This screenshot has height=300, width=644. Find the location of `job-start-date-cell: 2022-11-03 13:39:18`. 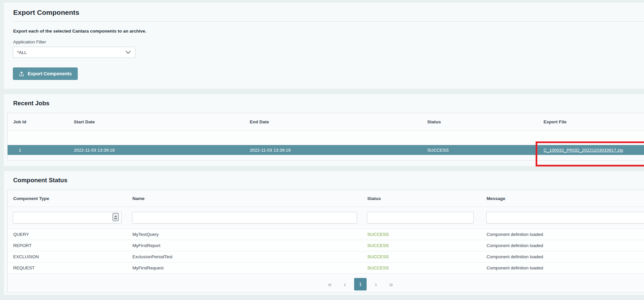

job-start-date-cell: 2022-11-03 13:39:18 is located at coordinates (156, 150).